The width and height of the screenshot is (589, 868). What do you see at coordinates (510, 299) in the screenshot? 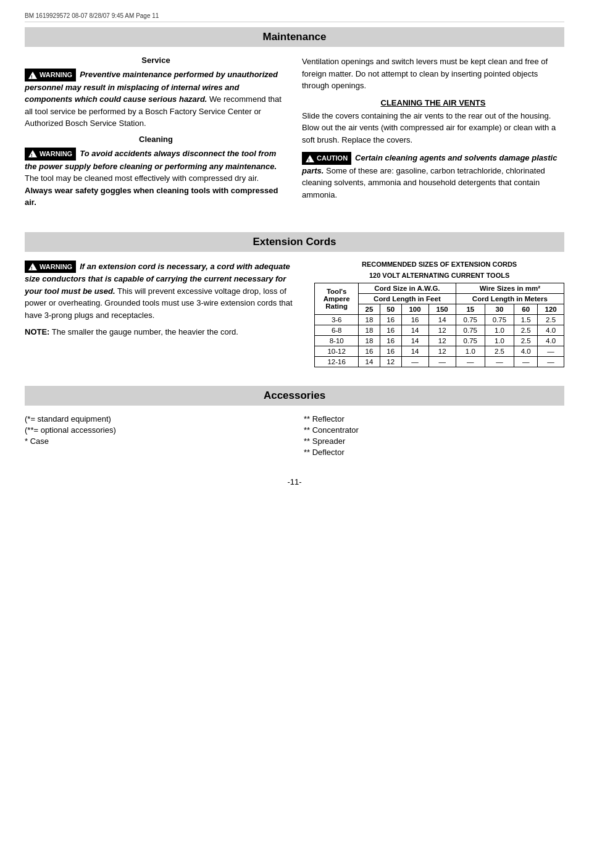
I see `col-meters-label: Cord Length in Meters` at bounding box center [510, 299].